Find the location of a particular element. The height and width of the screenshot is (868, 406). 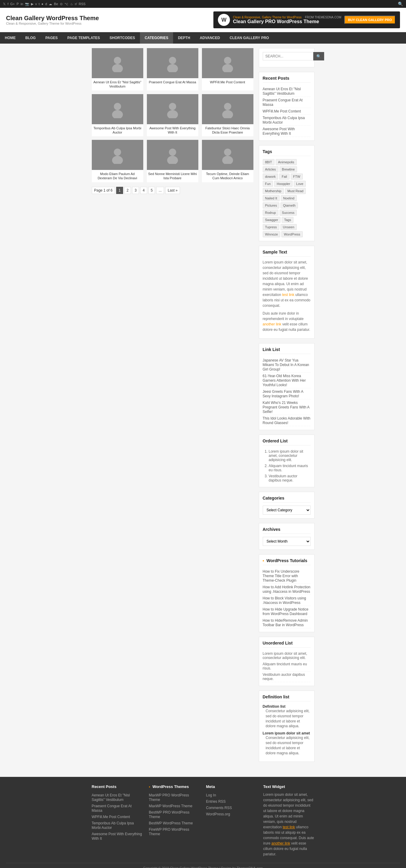

footer-theme-item: BestWP WordPress Theme is located at coordinates (175, 823).